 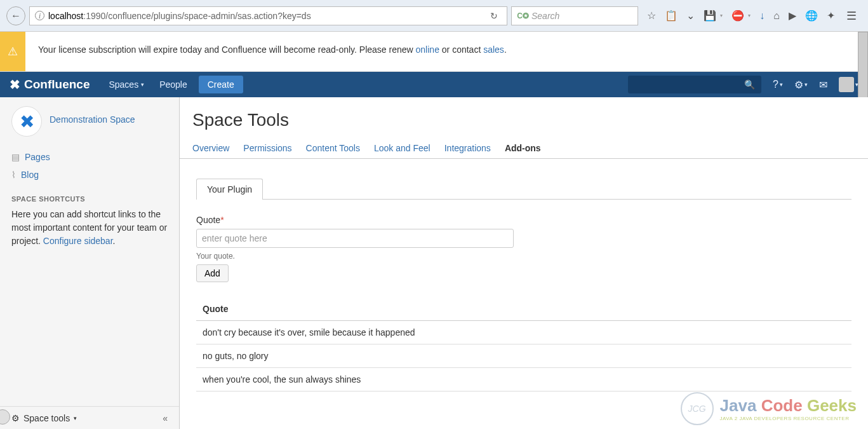 What do you see at coordinates (39, 15) in the screenshot?
I see `page-info-icon: i` at bounding box center [39, 15].